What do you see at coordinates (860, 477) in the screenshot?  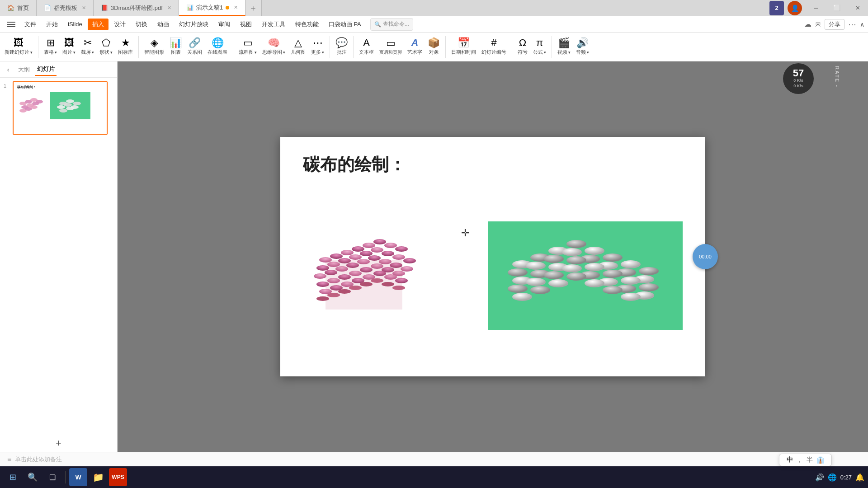 I see `notification-icon: 🔔` at bounding box center [860, 477].